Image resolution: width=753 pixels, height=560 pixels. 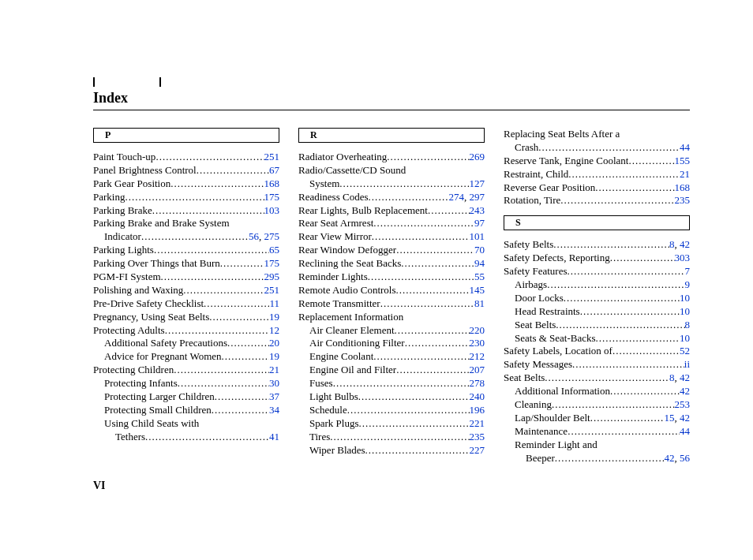 What do you see at coordinates (275, 303) in the screenshot?
I see `page-link: 11` at bounding box center [275, 303].